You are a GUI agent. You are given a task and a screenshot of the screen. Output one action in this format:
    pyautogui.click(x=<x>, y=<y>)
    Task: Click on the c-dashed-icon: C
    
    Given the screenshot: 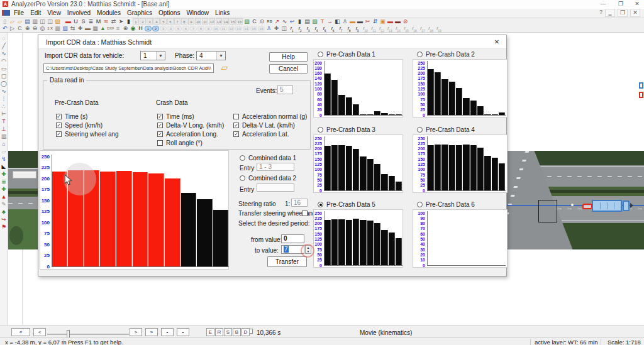 What is the action you would take?
    pyautogui.click(x=20, y=29)
    